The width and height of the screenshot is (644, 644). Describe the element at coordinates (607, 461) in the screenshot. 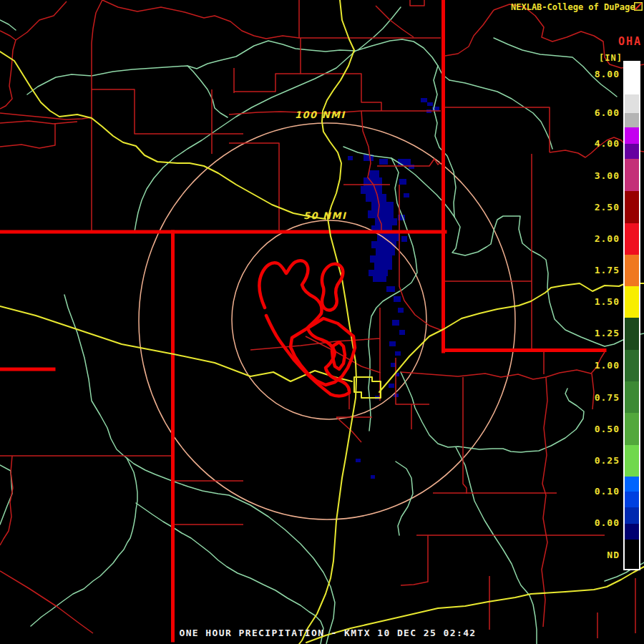

I see `colorbar-label: 0.25` at that location.